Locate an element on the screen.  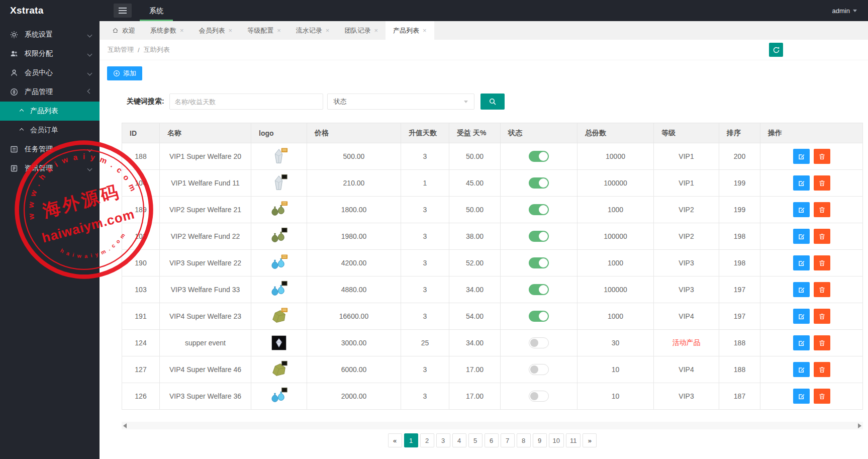
sidebar-item-permissions: 权限分配 is located at coordinates (50, 54).